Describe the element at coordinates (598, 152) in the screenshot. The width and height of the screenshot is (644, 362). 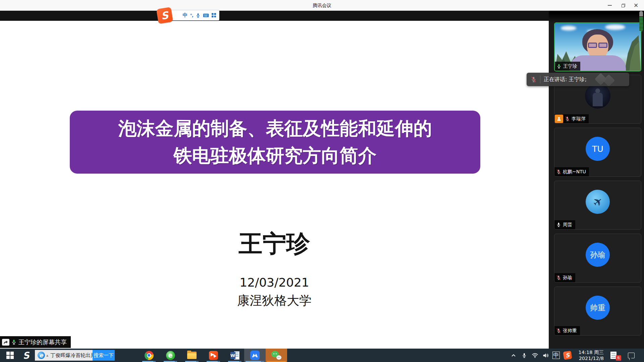
I see `participant-tile-hangpeng: TU 杭鹏~NTU` at that location.